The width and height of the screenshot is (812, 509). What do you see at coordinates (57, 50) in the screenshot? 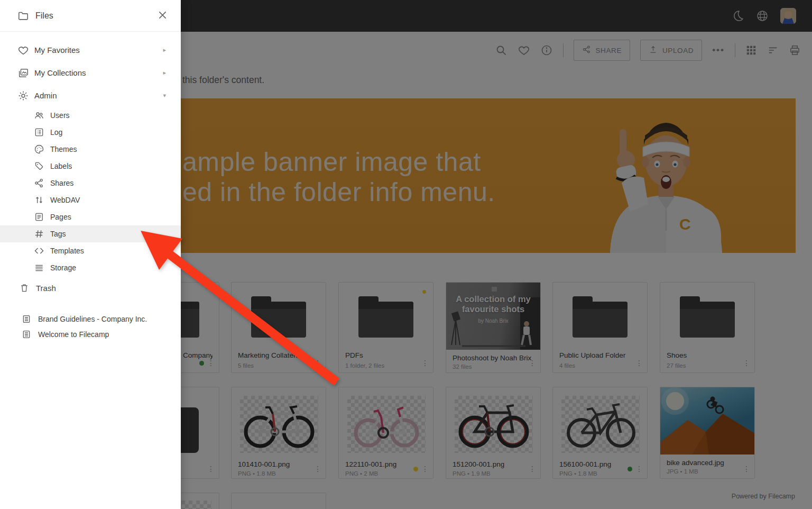
I see `sidebar-item-label: My Favorites` at bounding box center [57, 50].